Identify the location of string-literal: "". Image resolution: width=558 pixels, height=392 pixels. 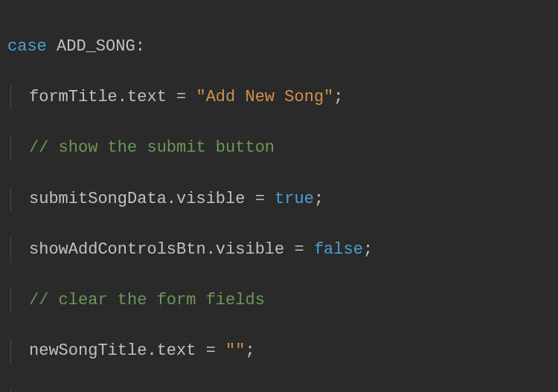
(235, 351).